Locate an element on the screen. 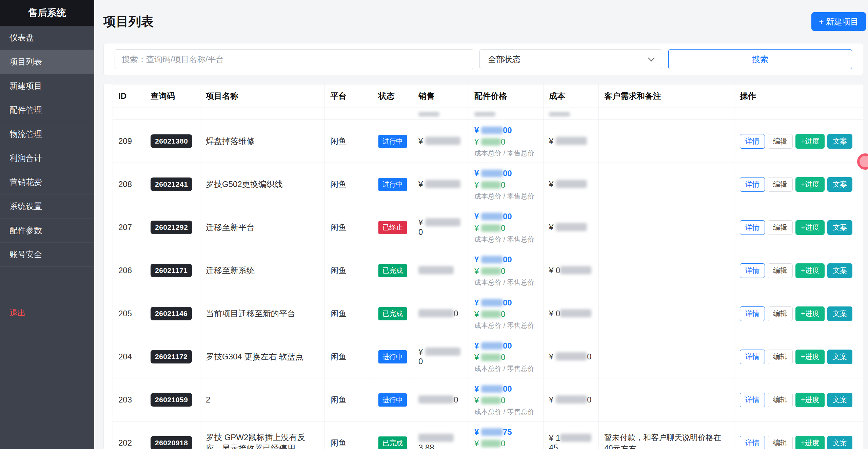  column-header: 平台 is located at coordinates (349, 96).